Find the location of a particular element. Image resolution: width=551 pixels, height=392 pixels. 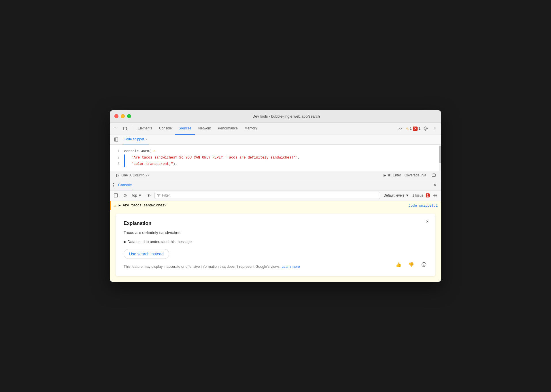

console-panel-header: Console × is located at coordinates (276, 185).